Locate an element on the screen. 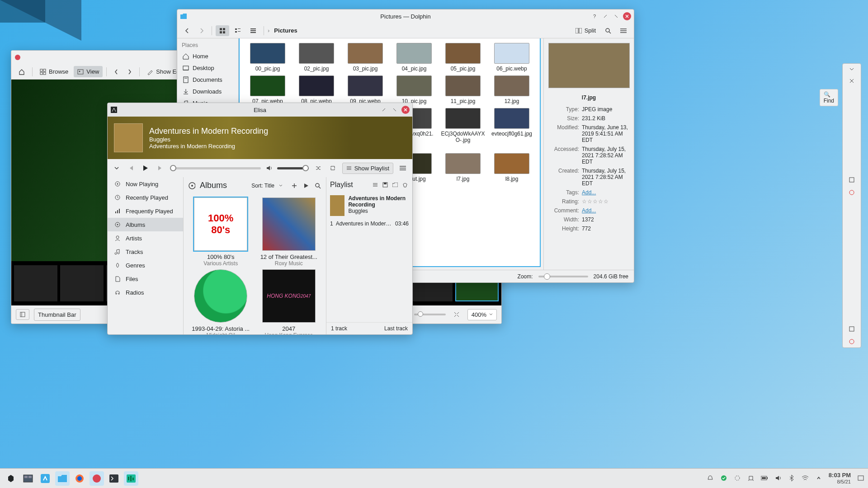 The height and width of the screenshot is (488, 868). task-konsole is located at coordinates (114, 479).